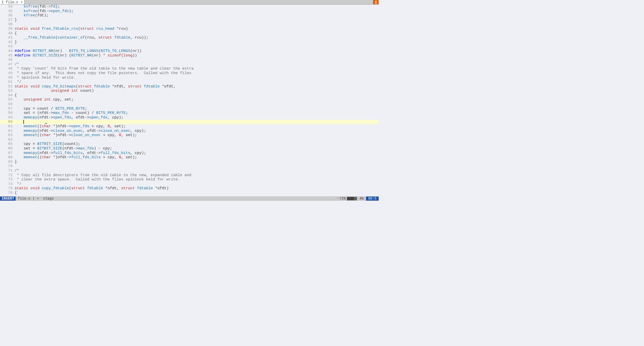 This screenshot has height=346, width=644. I want to click on code-line: 43, so click(189, 47).